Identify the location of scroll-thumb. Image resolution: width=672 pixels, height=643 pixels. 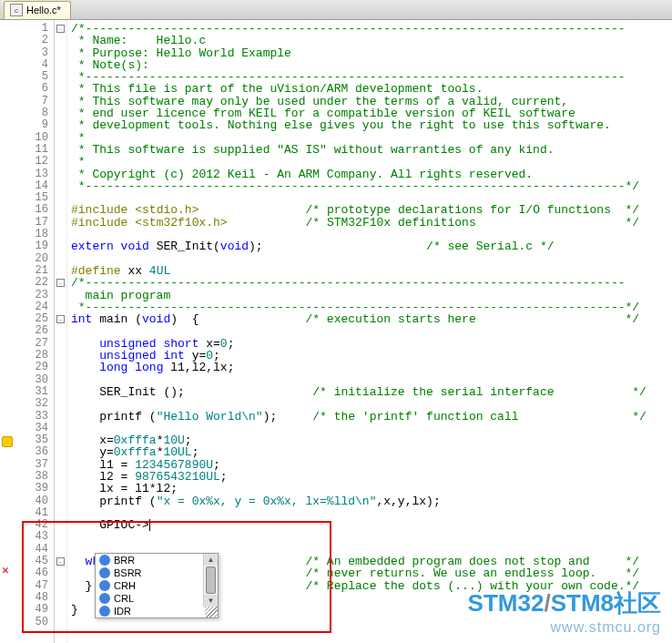
(211, 580).